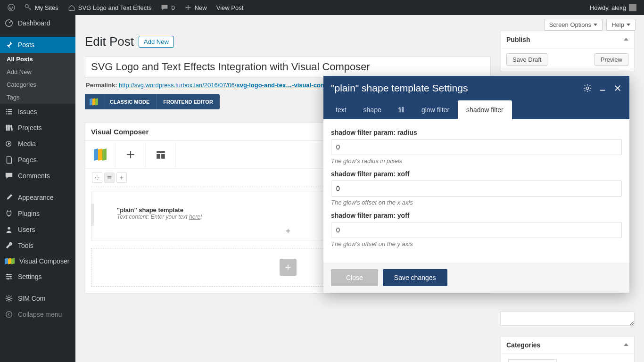 Image resolution: width=644 pixels, height=362 pixels. What do you see at coordinates (587, 88) in the screenshot?
I see `gear-icon` at bounding box center [587, 88].